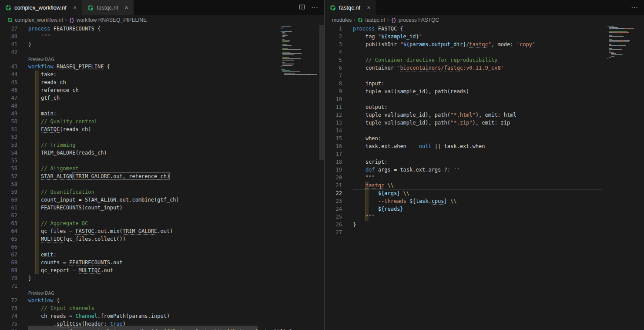 Image resolution: width=644 pixels, height=330 pixels. What do you see at coordinates (334, 170) in the screenshot?
I see `line-number: 19` at bounding box center [334, 170].